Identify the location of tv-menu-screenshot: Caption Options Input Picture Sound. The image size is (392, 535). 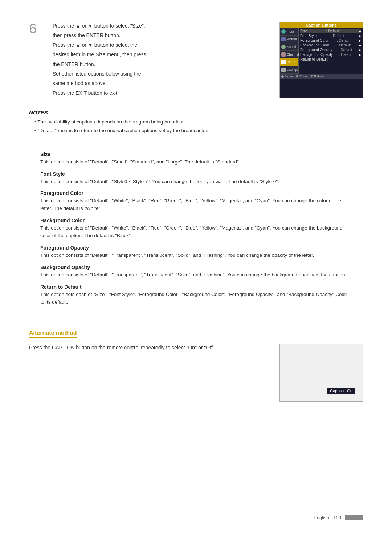
(321, 60).